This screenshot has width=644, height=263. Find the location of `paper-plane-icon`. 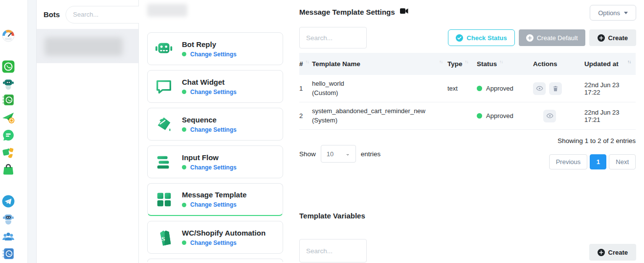

paper-plane-icon is located at coordinates (8, 118).